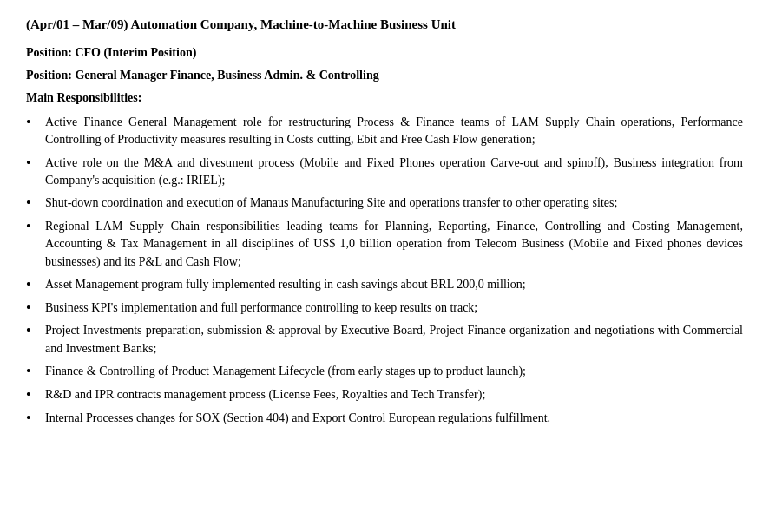  I want to click on position-cfo: Position: CFO (Interim Position), so click(384, 53).